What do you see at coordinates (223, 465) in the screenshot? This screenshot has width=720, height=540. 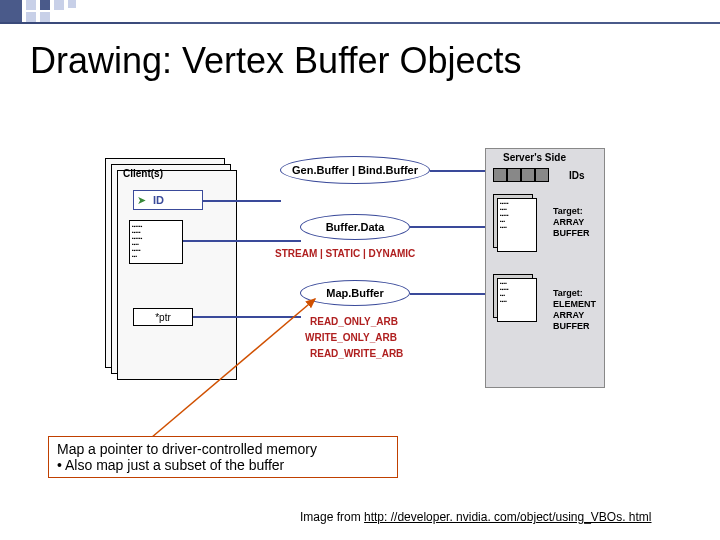 I see `caption-line2: • Also map just a subset of the buffer` at bounding box center [223, 465].